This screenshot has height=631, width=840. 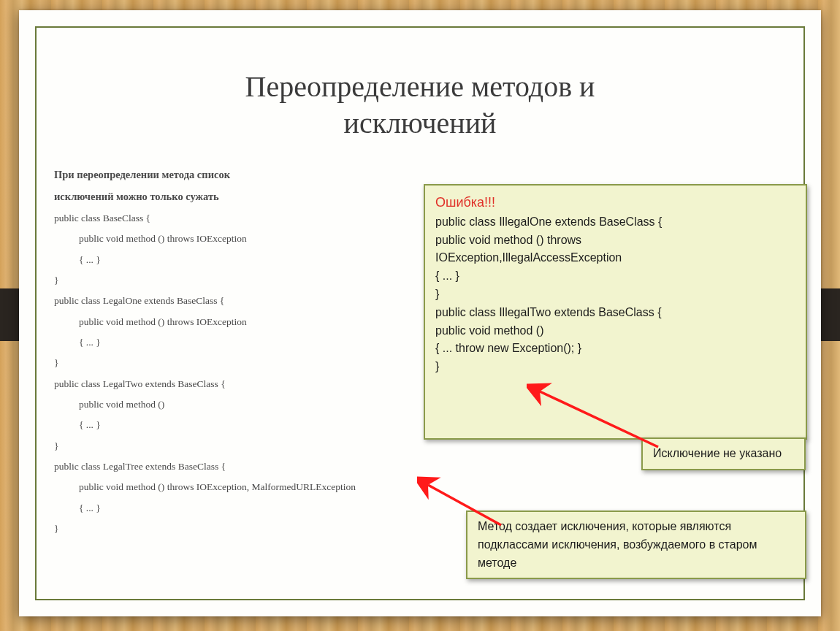 What do you see at coordinates (259, 218) in the screenshot?
I see `code-line: public class BaseClass {` at bounding box center [259, 218].